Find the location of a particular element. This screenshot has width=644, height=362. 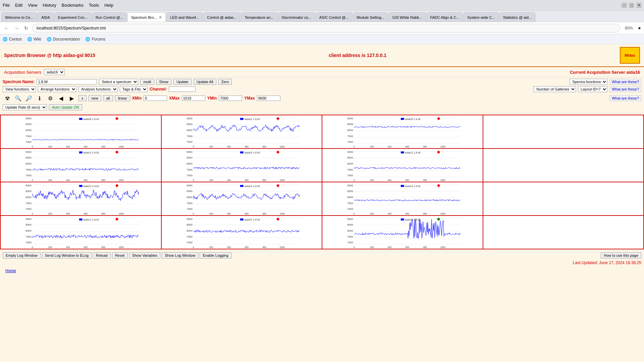

back-button: ← is located at coordinates (6, 28).